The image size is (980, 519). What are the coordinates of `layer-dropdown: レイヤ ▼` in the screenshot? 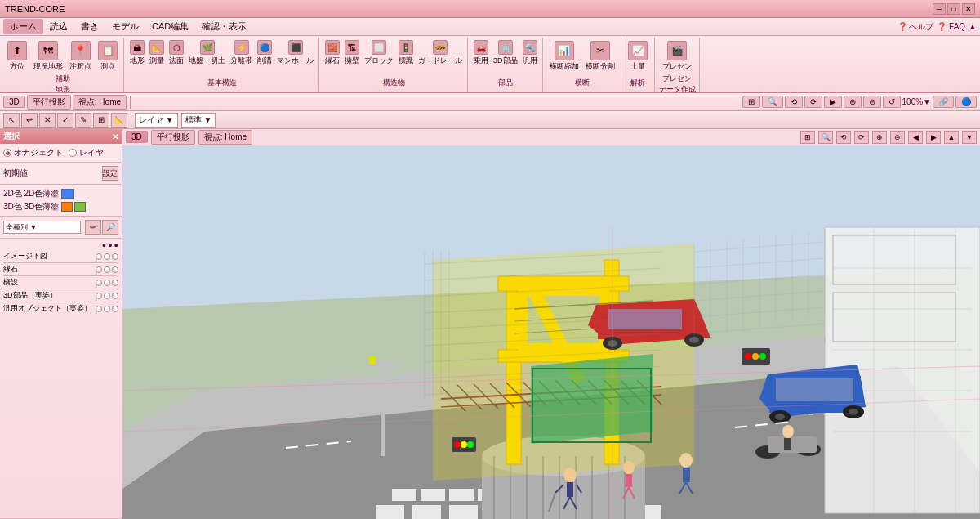 It's located at (157, 120).